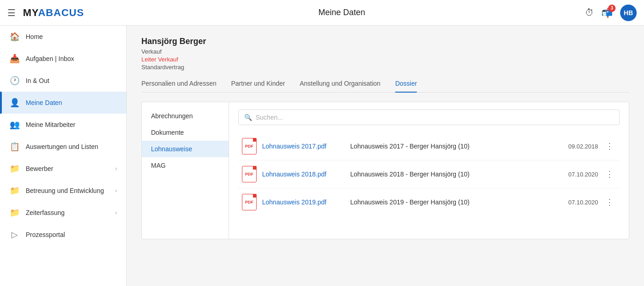  Describe the element at coordinates (116, 191) in the screenshot. I see `chevron-right-icon2: ›` at that location.